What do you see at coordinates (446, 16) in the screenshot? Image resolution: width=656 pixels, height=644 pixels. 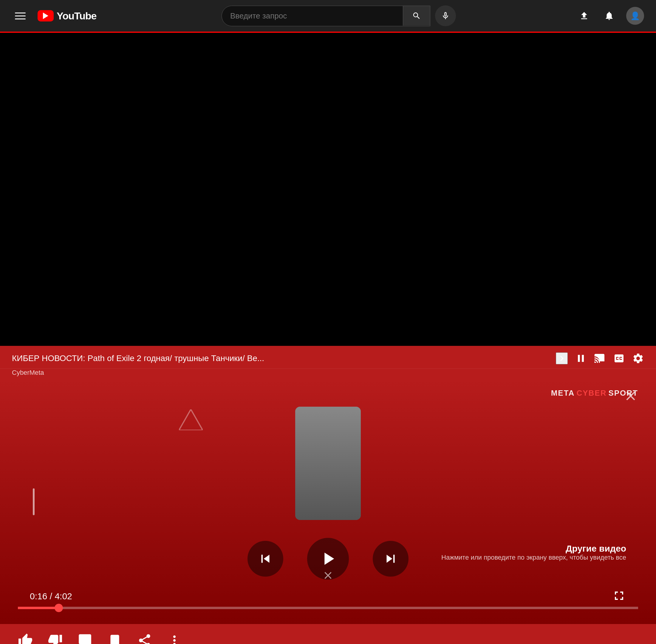 I see `voice-search-button` at bounding box center [446, 16].